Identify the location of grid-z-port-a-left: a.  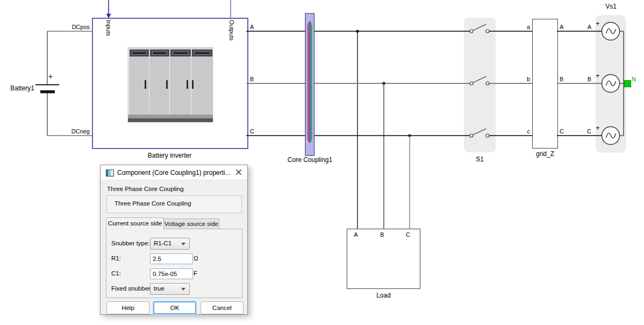
(525, 27).